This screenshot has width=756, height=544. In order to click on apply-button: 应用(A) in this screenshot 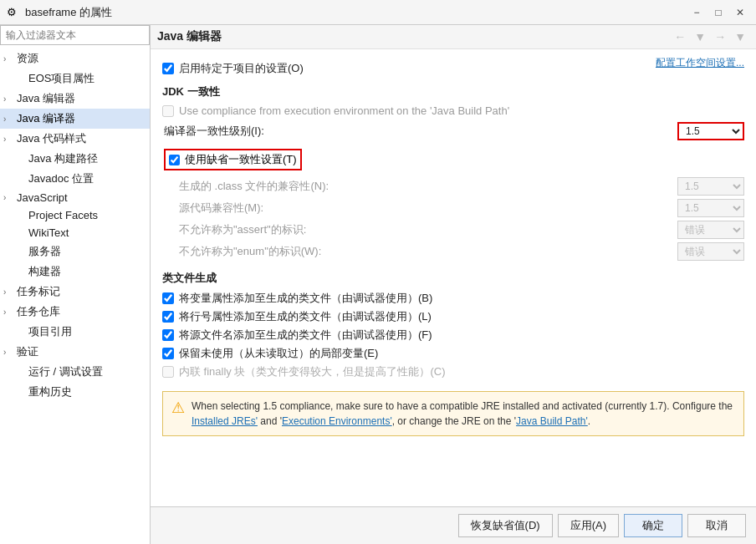, I will do `click(589, 526)`.